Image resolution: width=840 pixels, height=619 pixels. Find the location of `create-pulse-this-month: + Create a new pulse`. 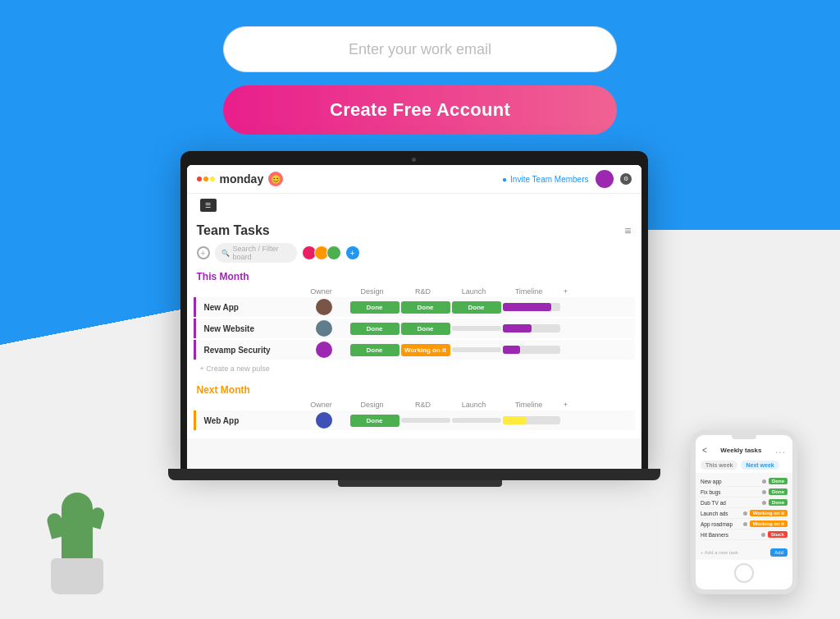

create-pulse-this-month: + Create a new pulse is located at coordinates (414, 369).